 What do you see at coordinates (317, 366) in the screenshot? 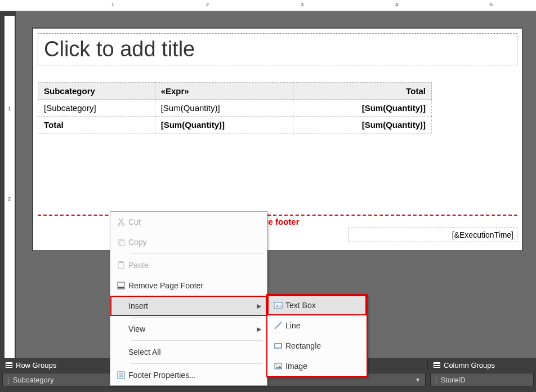
I see `sub-image: Image` at bounding box center [317, 366].